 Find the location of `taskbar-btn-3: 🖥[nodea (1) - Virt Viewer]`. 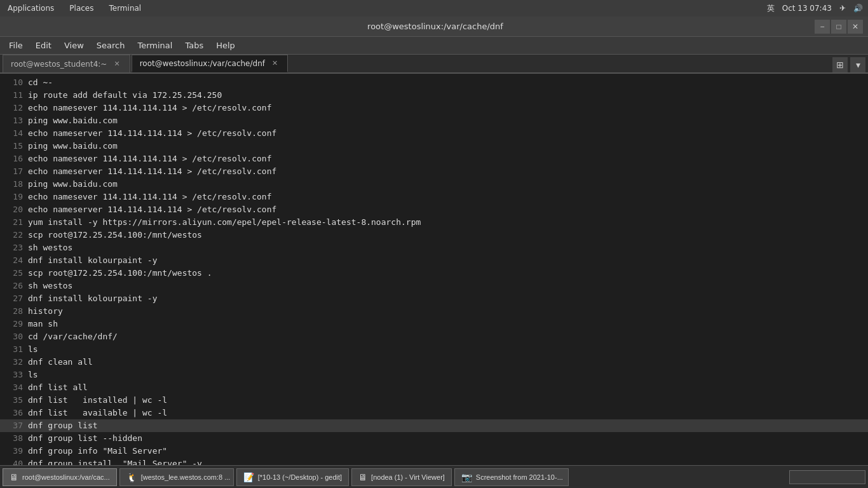

taskbar-btn-3: 🖥[nodea (1) - Virt Viewer] is located at coordinates (402, 477).